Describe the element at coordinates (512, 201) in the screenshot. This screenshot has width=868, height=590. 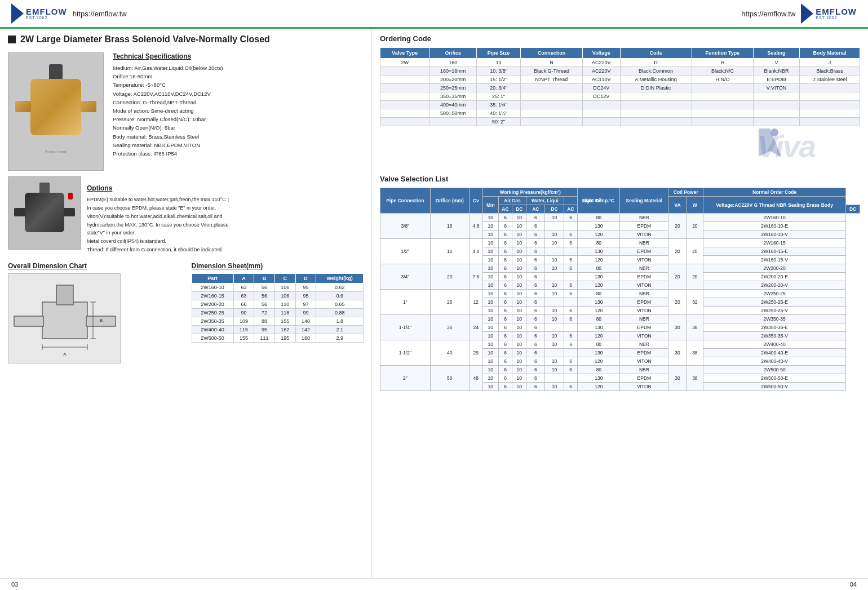
I see `valve-subheader-cell: Air,Gas` at that location.